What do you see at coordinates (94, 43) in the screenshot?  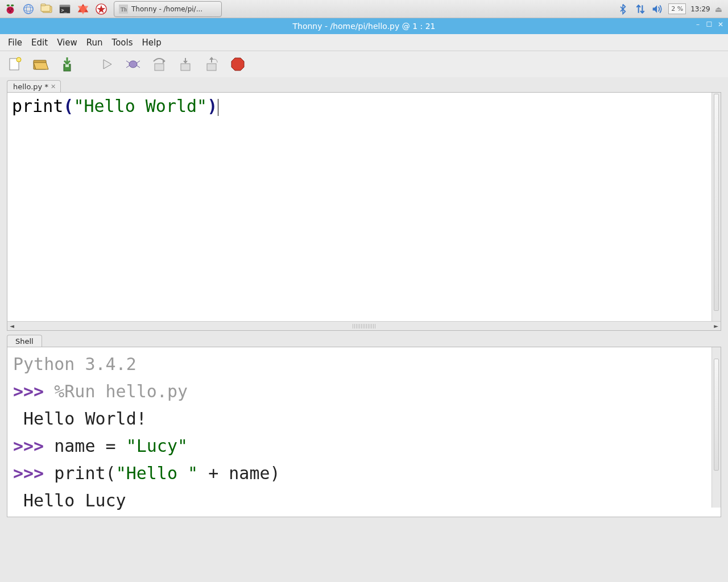 I see `menu-run: Run` at bounding box center [94, 43].